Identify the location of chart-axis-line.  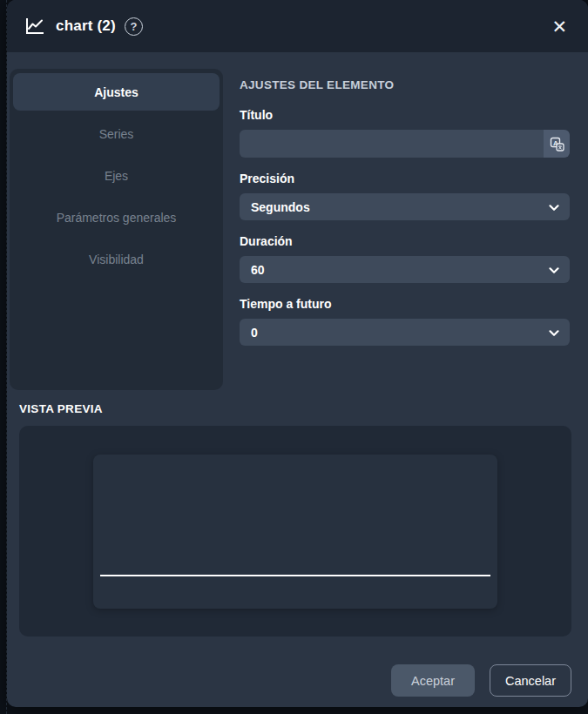
(295, 576).